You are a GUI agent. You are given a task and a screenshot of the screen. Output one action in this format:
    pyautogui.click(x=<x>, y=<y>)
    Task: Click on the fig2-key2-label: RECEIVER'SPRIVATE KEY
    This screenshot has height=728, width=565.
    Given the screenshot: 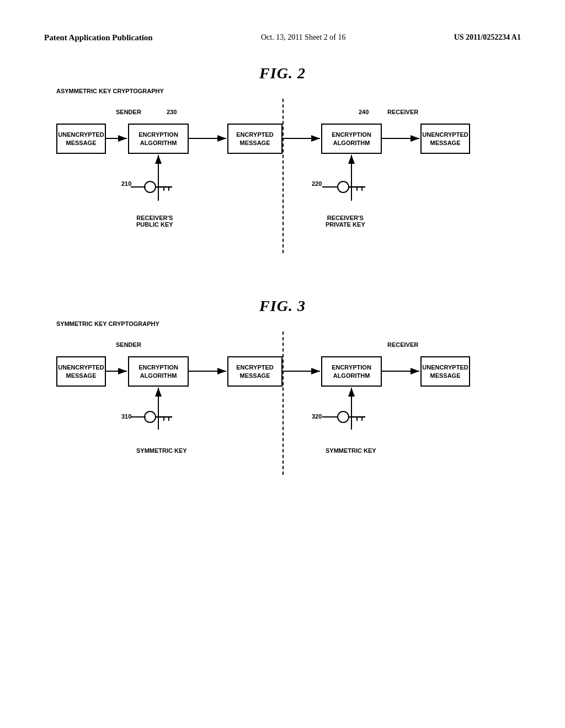 What is the action you would take?
    pyautogui.click(x=345, y=221)
    